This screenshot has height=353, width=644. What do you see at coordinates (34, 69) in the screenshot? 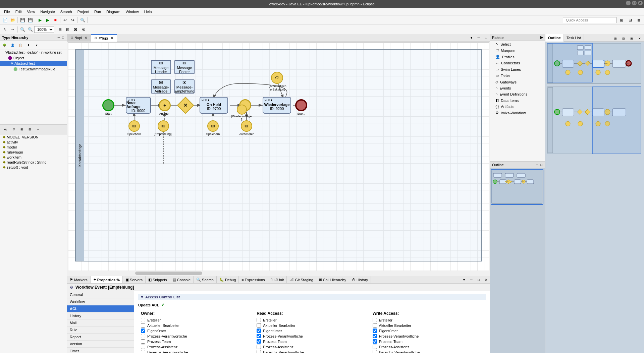
I see `th-schwimmbad: ⬤ TestSchwimmbadRule` at bounding box center [34, 69].